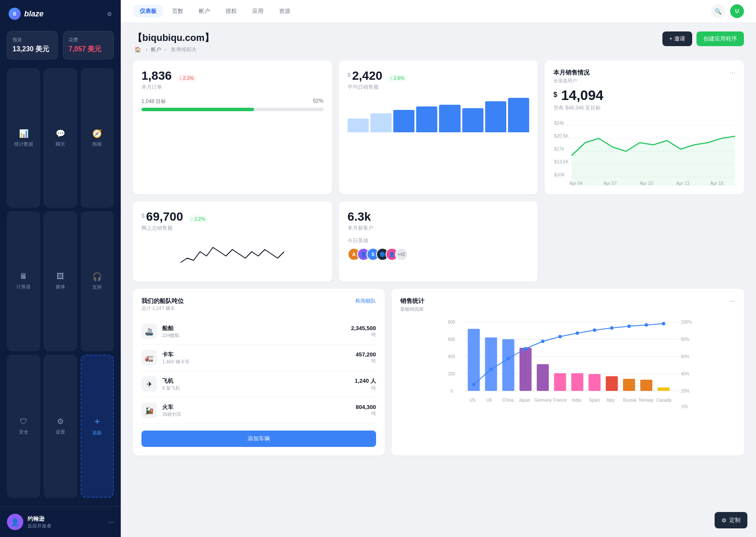 This screenshot has width=756, height=537. I want to click on customize-button: ⚙ 定制, so click(731, 520).